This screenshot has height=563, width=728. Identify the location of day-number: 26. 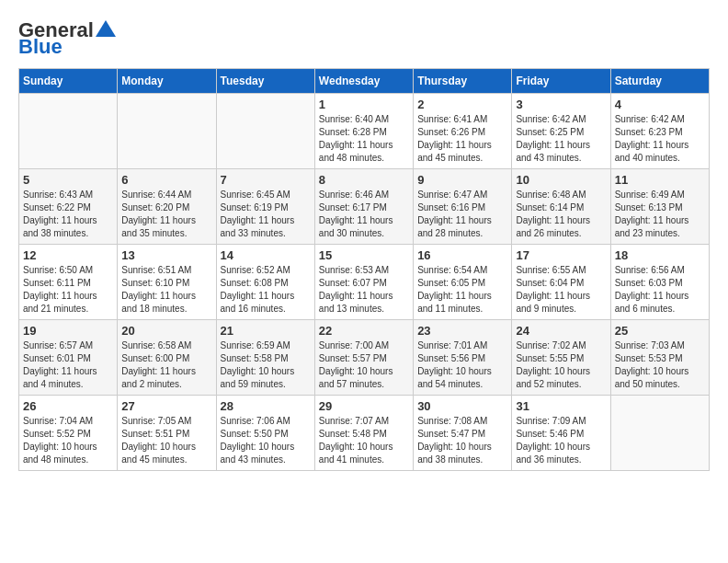
(68, 407).